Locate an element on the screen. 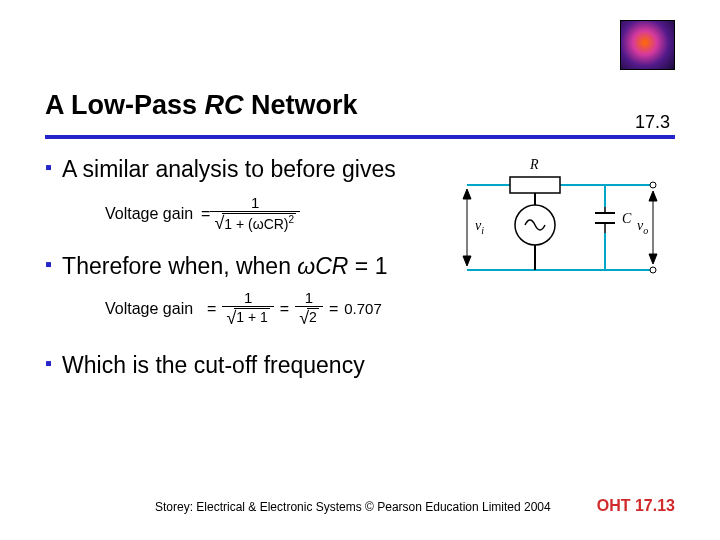 The height and width of the screenshot is (540, 720). frac2b-num: 1 is located at coordinates (309, 298).